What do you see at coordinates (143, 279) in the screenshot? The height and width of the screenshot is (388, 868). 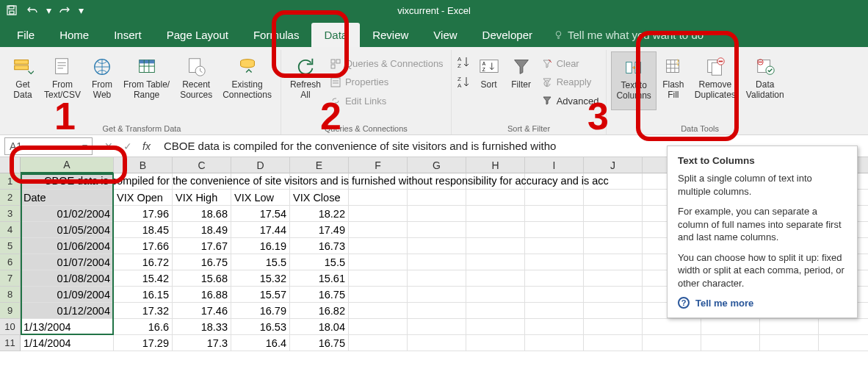 I see `cell-B7: 15.42` at bounding box center [143, 279].